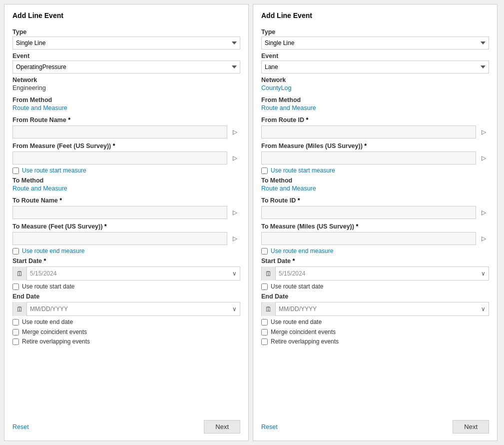 This screenshot has width=504, height=445. Describe the element at coordinates (375, 274) in the screenshot. I see `right-start-date-row: 🗓 ∨` at that location.